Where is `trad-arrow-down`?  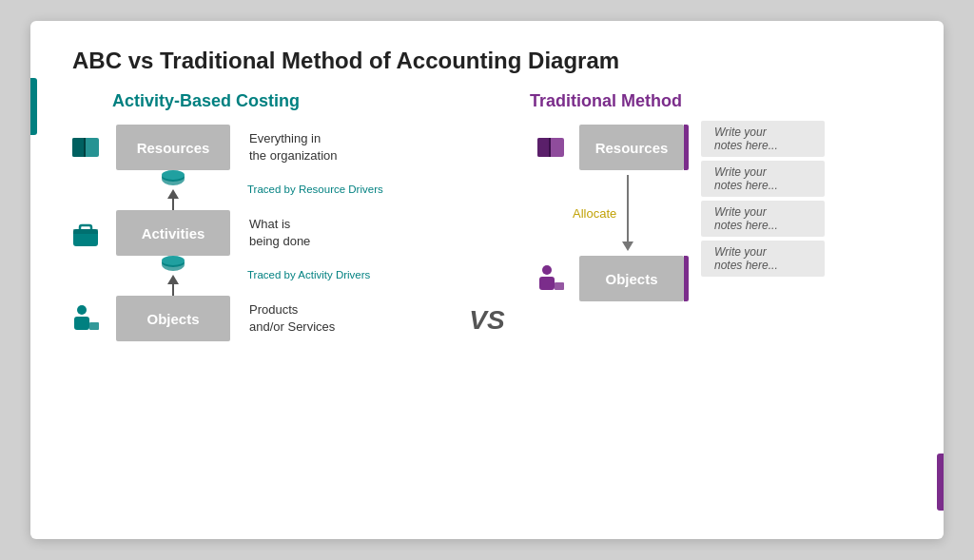
trad-arrow-down is located at coordinates (628, 213).